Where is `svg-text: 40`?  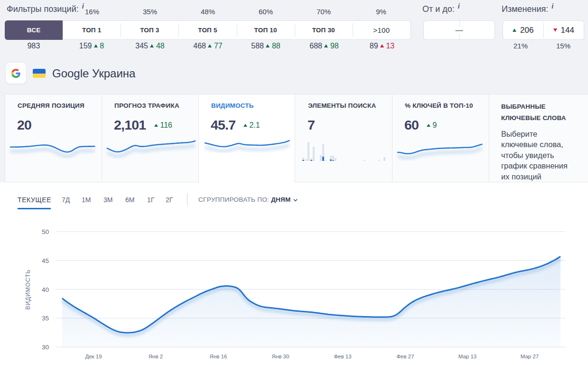 svg-text: 40 is located at coordinates (46, 290).